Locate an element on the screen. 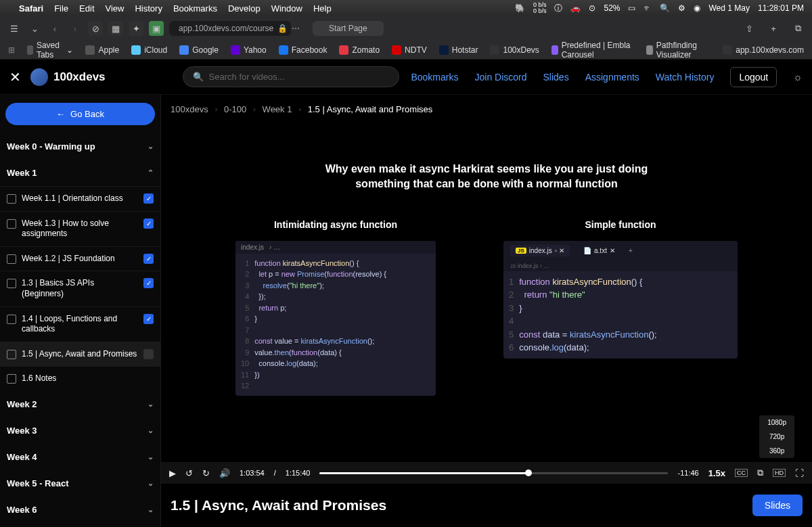 This screenshot has height=527, width=812. lesson-1-6: 1.6 Notes is located at coordinates (80, 379).